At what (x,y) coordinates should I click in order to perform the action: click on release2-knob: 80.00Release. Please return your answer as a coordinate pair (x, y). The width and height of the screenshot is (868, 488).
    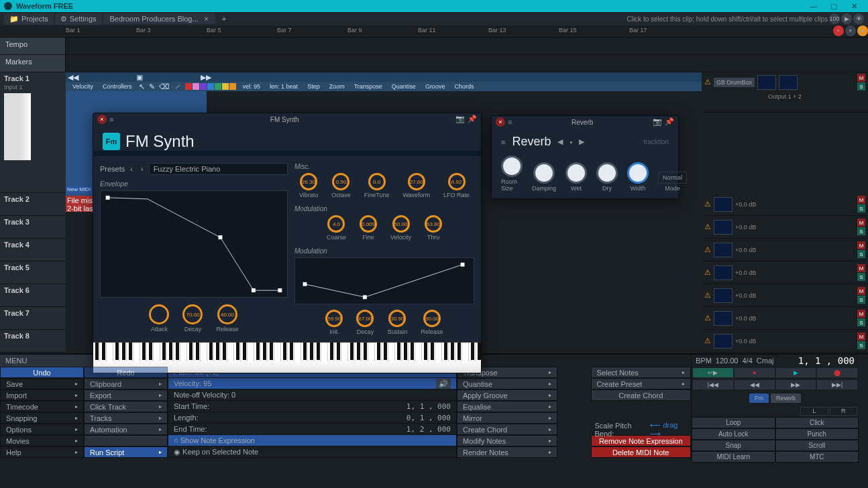
    Looking at the image, I should click on (432, 322).